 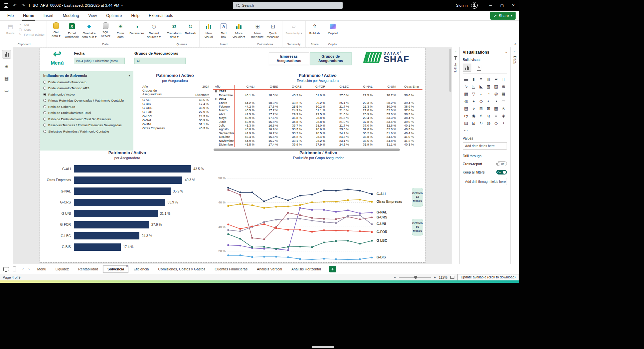 I want to click on stacked-area-chart-icon: ◣, so click(x=481, y=87).